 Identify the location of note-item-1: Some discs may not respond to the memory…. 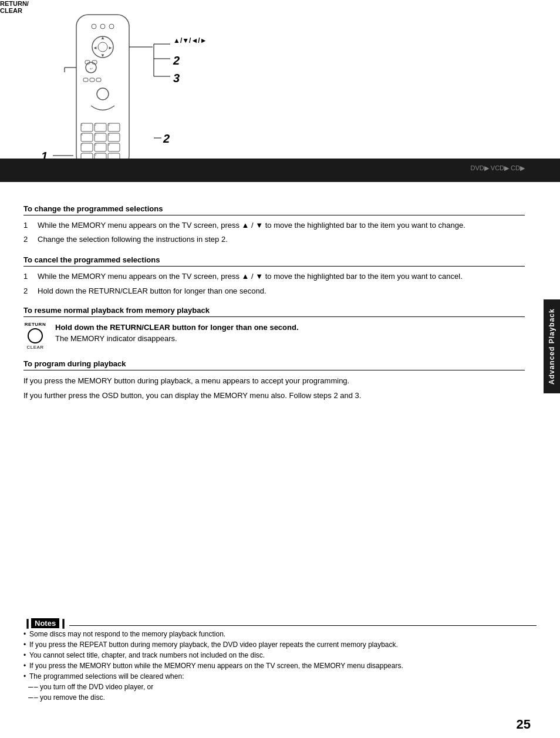
(280, 634).